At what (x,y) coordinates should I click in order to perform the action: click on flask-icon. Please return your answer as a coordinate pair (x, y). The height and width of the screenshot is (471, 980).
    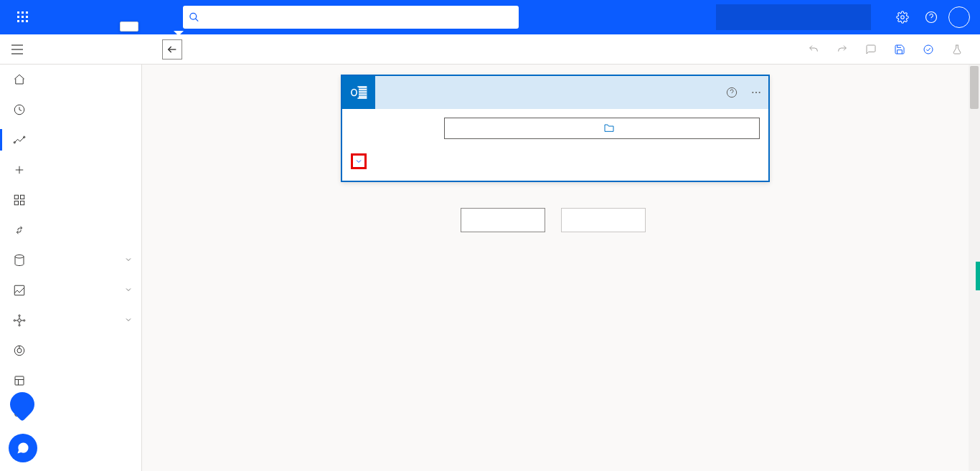
    Looking at the image, I should click on (957, 49).